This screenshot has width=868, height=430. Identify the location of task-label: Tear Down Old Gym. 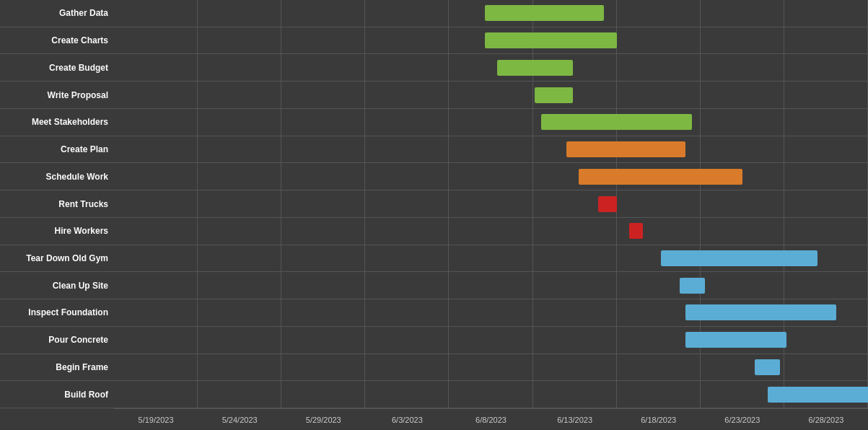
(57, 259).